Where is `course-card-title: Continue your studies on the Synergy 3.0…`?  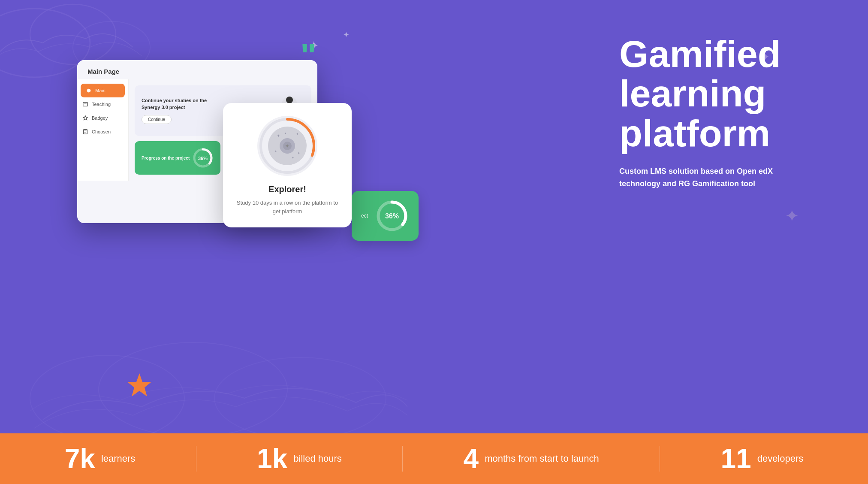
course-card-title: Continue your studies on the Synergy 3.0… is located at coordinates (176, 104).